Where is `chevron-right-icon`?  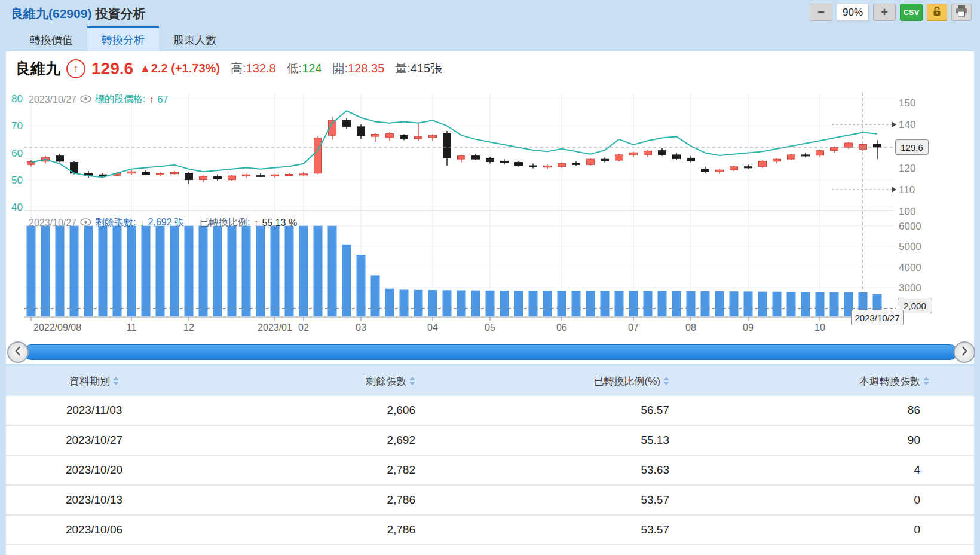
chevron-right-icon is located at coordinates (964, 352).